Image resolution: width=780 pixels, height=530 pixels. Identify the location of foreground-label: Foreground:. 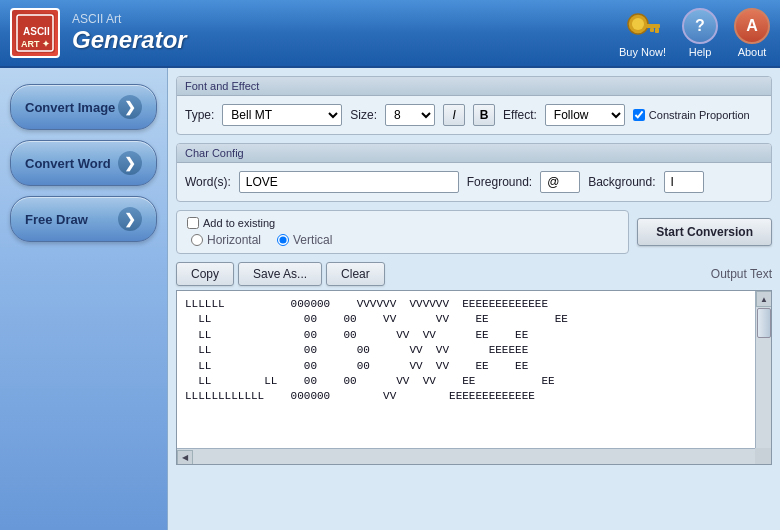
(500, 182).